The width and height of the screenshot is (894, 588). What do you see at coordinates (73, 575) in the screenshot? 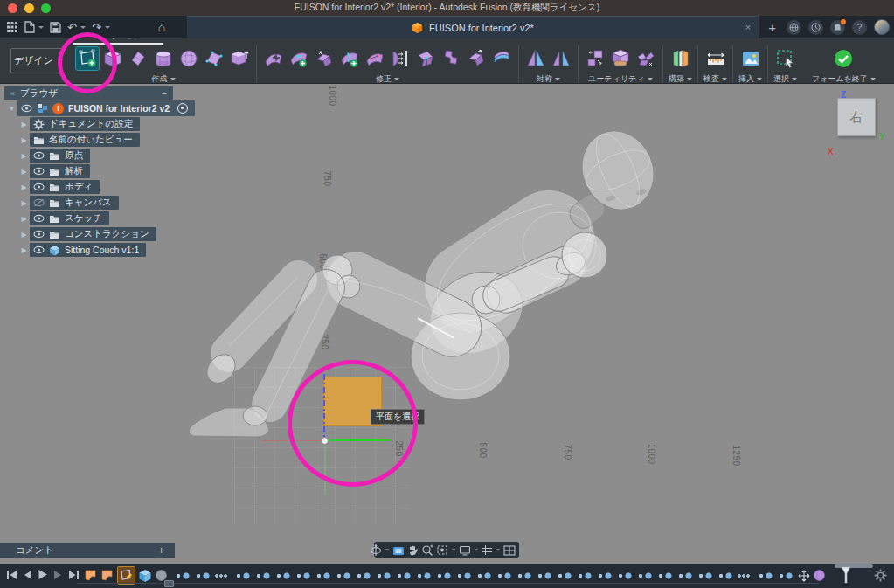
I see `skip-end-icon` at bounding box center [73, 575].